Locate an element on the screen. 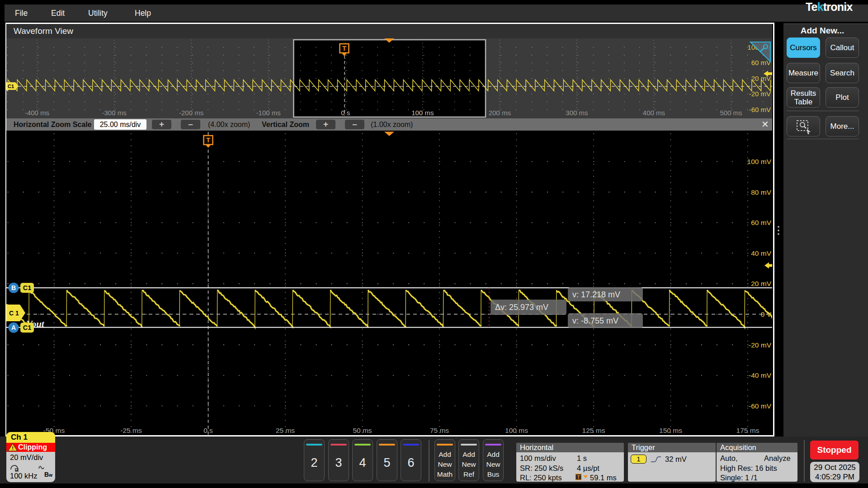 The width and height of the screenshot is (868, 488). svg-text: Δv: 25.973 mV is located at coordinates (522, 307).